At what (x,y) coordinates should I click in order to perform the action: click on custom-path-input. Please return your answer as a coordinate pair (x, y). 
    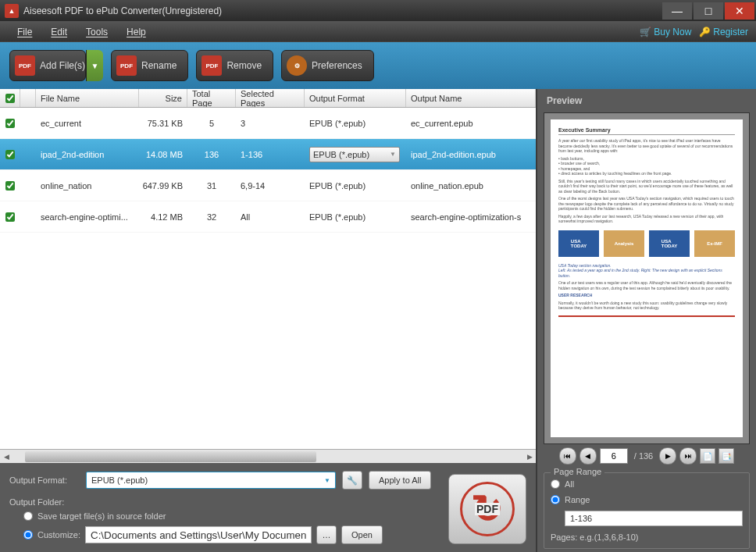
    Looking at the image, I should click on (198, 535).